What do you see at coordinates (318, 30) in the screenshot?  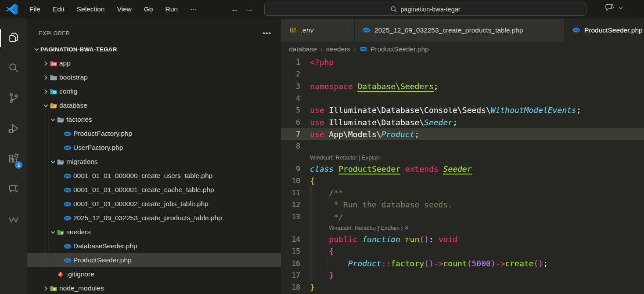 I see `tab--env: .env` at bounding box center [318, 30].